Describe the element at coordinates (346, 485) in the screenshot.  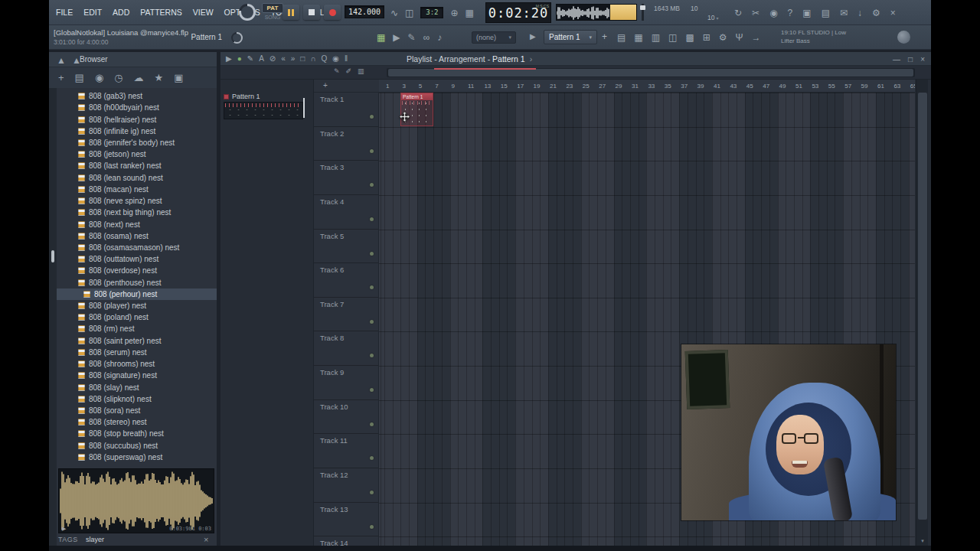
I see `track-header: Track 12` at that location.